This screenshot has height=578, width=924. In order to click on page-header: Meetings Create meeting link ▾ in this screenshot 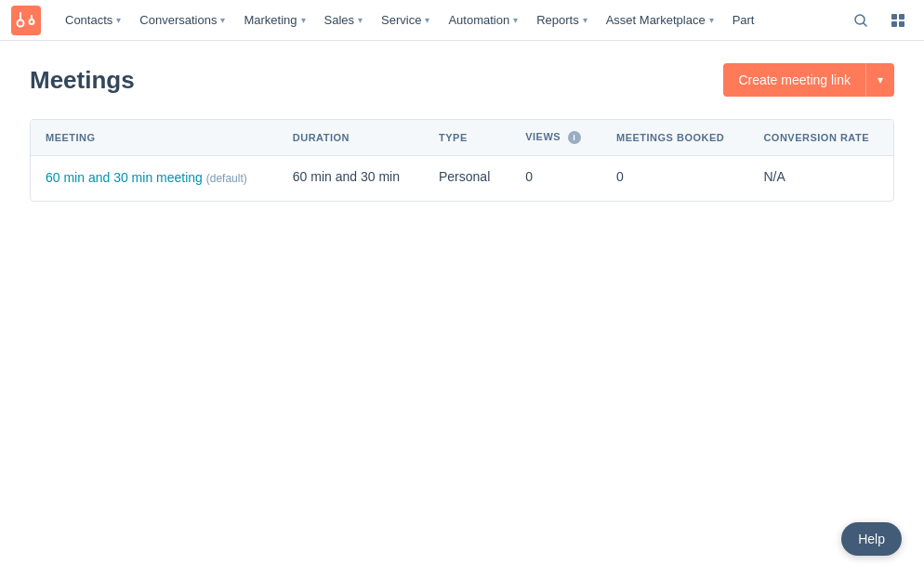, I will do `click(462, 80)`.